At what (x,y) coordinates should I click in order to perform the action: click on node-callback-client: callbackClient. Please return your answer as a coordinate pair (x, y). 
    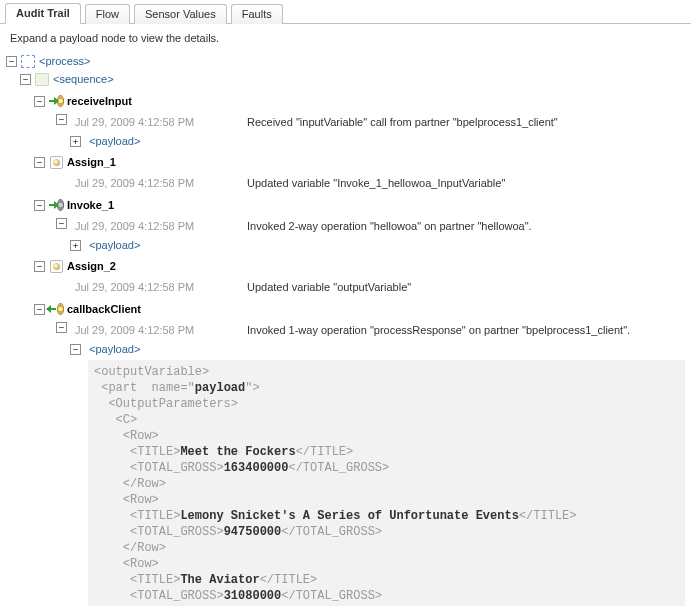
    Looking at the image, I should click on (346, 309).